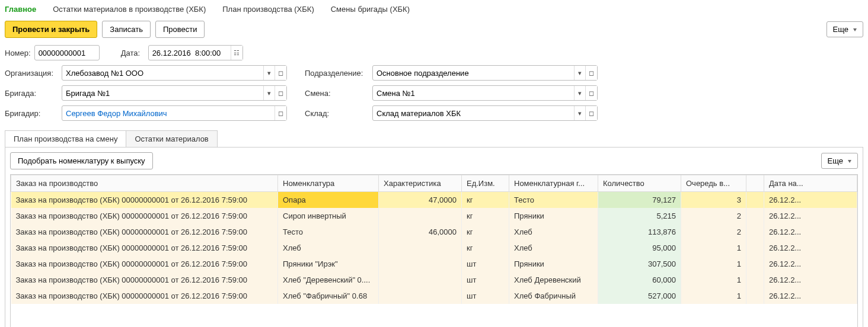  Describe the element at coordinates (714, 184) in the screenshot. I see `col-queue: Очередь в...` at that location.